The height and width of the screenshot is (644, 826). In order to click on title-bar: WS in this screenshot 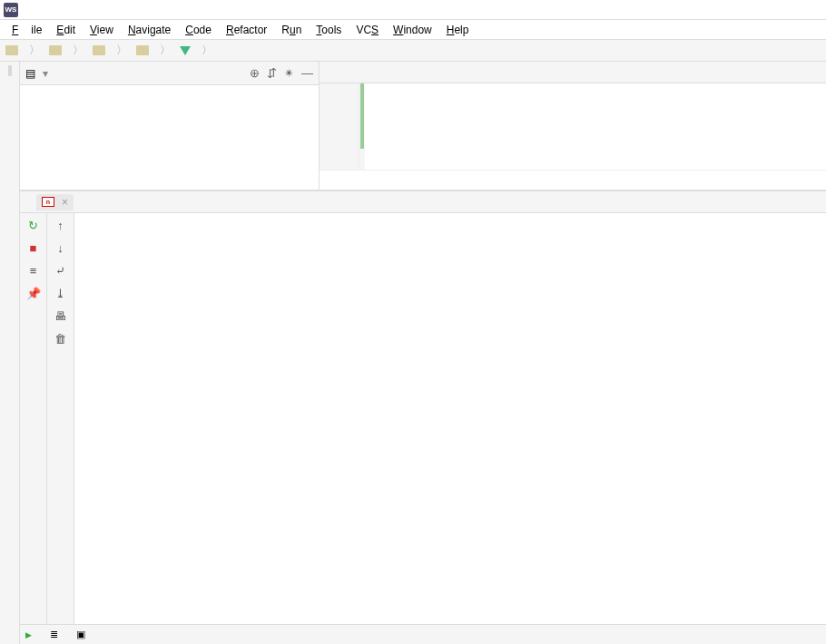, I will do `click(413, 10)`.